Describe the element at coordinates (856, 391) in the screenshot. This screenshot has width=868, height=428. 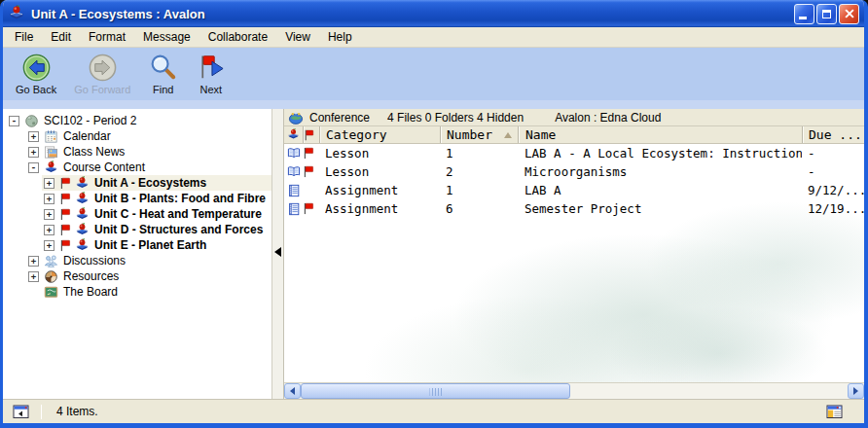
I see `arrow-right-icon` at that location.